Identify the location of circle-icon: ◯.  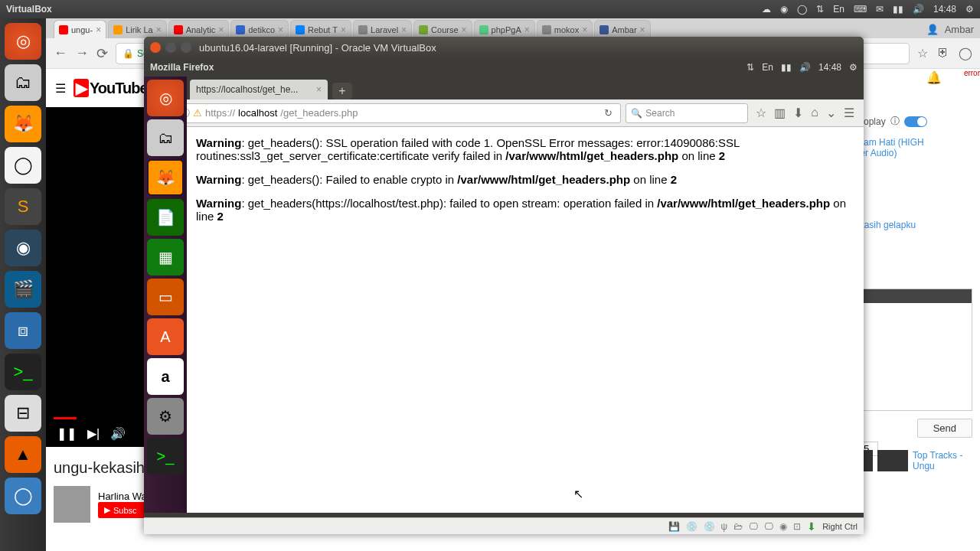
(965, 54).